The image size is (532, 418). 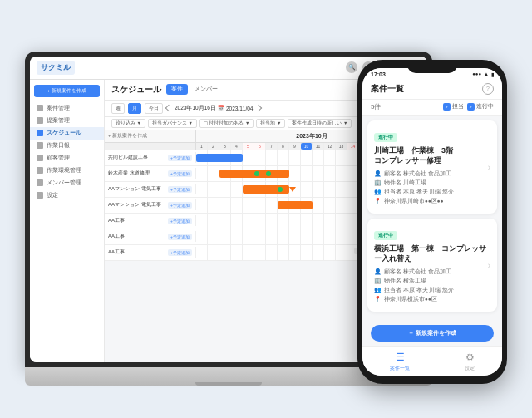 What do you see at coordinates (66, 146) in the screenshot?
I see `sidebar-item-workreport: 作業日報` at bounding box center [66, 146].